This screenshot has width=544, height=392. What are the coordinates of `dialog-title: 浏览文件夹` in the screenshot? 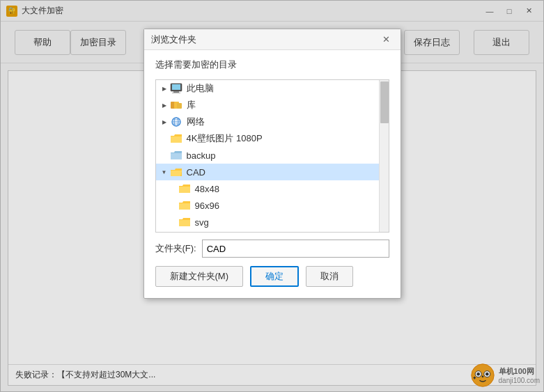 It's located at (174, 40).